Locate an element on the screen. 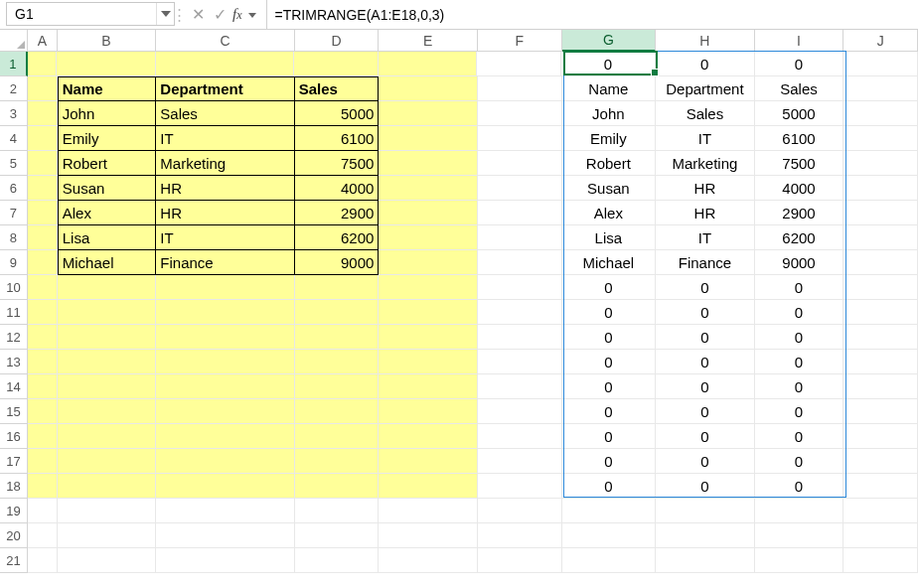 The height and width of the screenshot is (588, 918). cell-I20 is located at coordinates (800, 536).